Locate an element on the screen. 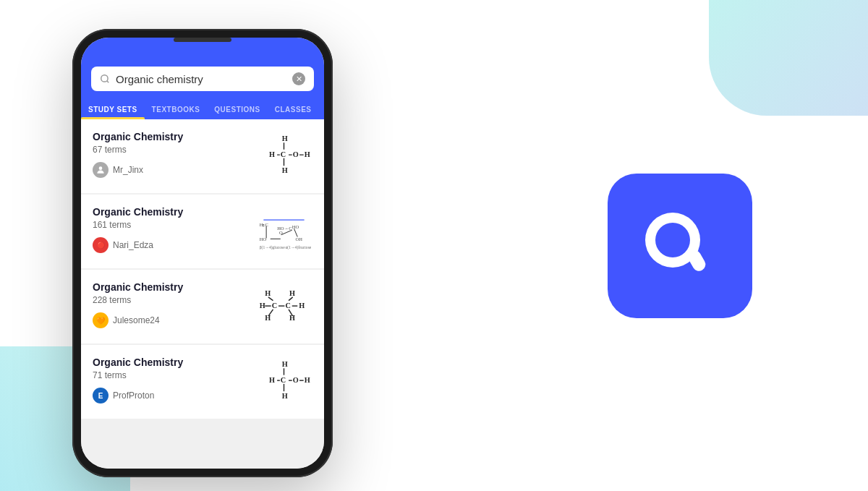 This screenshot has height=491, width=868. tab-questions: QUESTIONS is located at coordinates (237, 108).